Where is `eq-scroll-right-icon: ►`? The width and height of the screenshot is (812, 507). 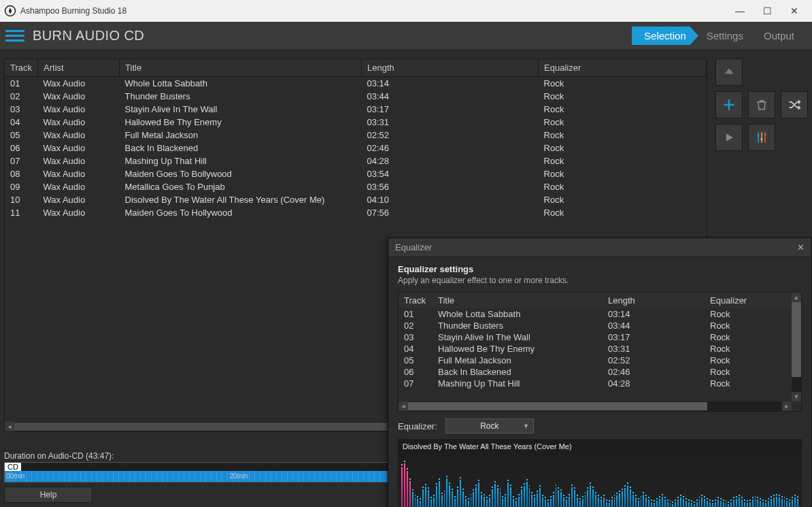 eq-scroll-right-icon: ► is located at coordinates (787, 406).